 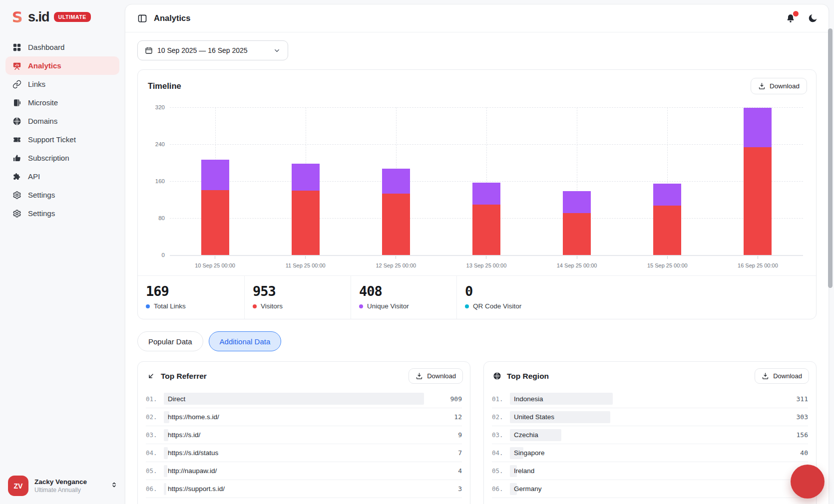 What do you see at coordinates (192, 417) in the screenshot?
I see `item-label: https://home.s.id/` at bounding box center [192, 417].